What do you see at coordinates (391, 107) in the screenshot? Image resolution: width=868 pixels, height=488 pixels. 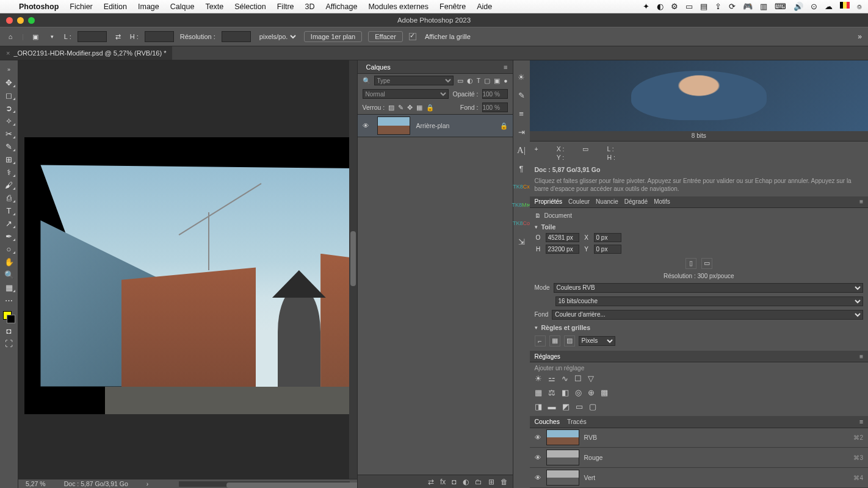 I see `lock-pixels-icon: ▨` at bounding box center [391, 107].